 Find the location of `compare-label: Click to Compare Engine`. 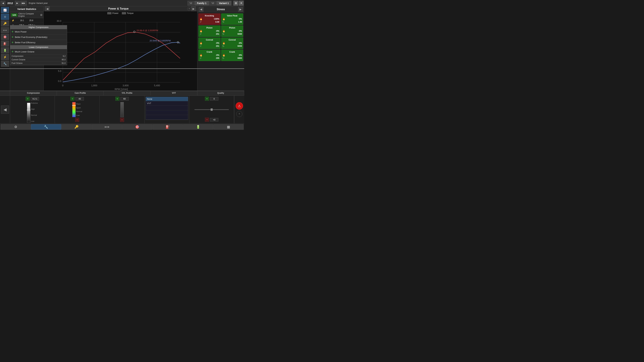

compare-label: Click to Compare Engine is located at coordinates (29, 15).